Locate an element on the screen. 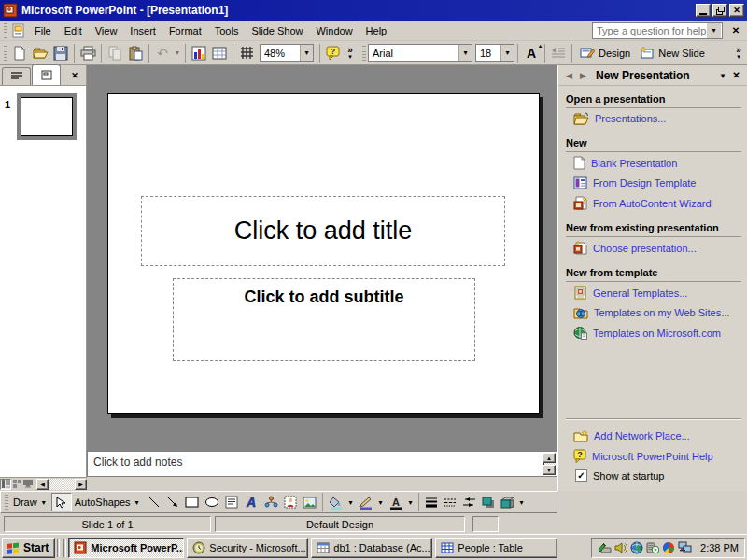 The height and width of the screenshot is (560, 747). notes-pane: Click to add notes ▲ ▼ is located at coordinates (322, 464).